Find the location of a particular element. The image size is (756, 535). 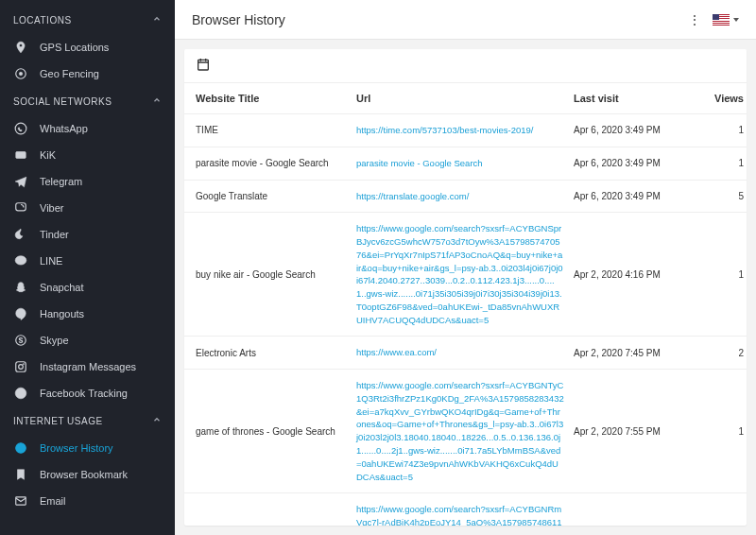

sidebar-item-label: Instagram Messages is located at coordinates (88, 367).